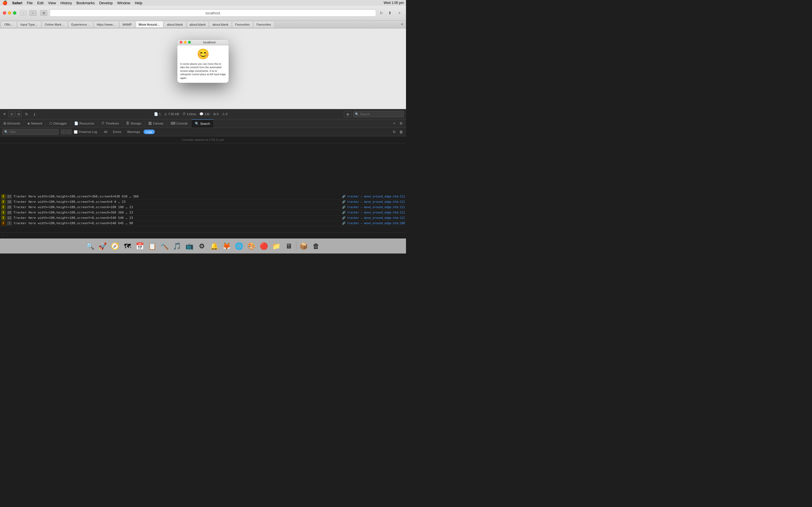  I want to click on devtools-reload-button: ↻, so click(27, 114).